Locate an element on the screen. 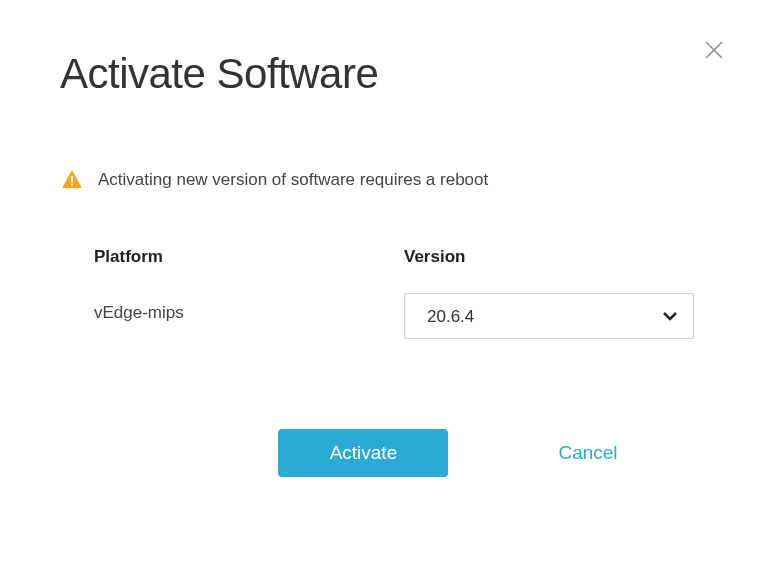 This screenshot has height=587, width=776. activate-button: Activate is located at coordinates (363, 453).